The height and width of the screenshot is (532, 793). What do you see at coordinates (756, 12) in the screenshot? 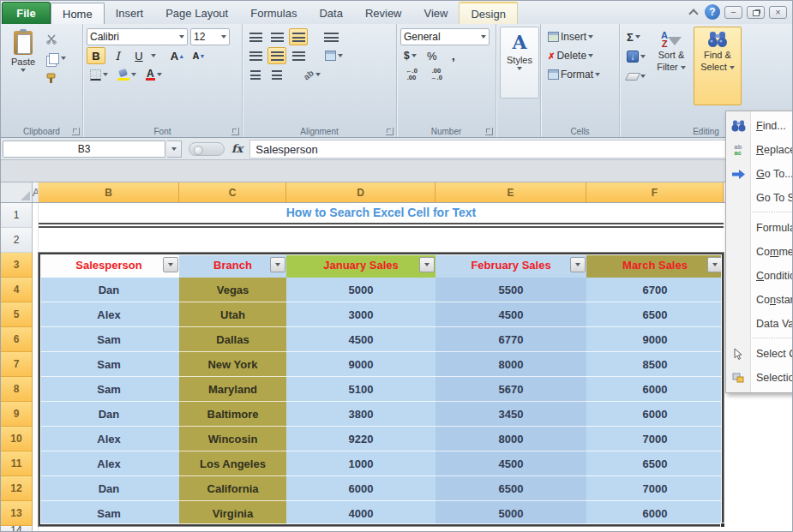
I see `restore-button` at bounding box center [756, 12].